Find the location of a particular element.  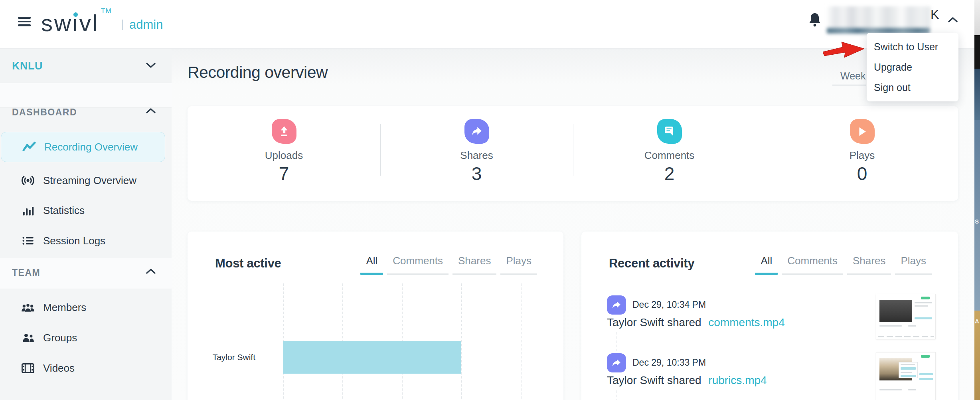

section-label: DASHBOARD is located at coordinates (45, 113).